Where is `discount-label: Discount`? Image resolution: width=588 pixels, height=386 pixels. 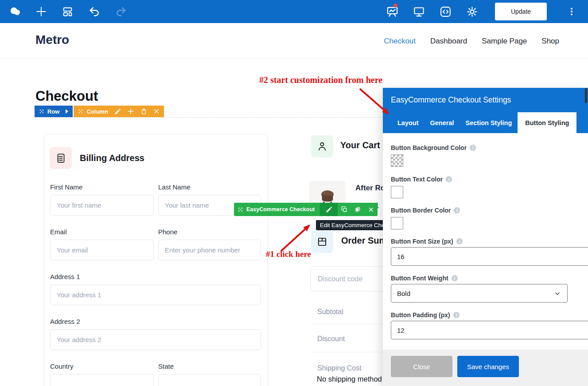
discount-label: Discount is located at coordinates (331, 339).